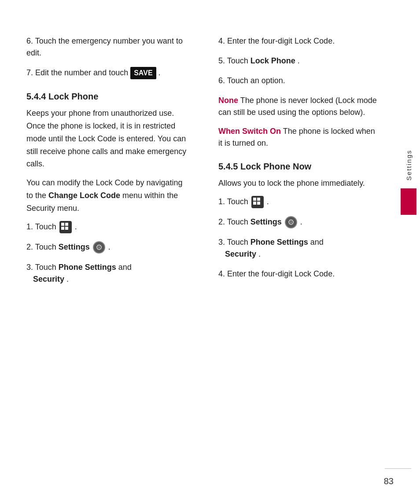  I want to click on option-when-switch: When Switch On The phone is locked when …, so click(299, 137).